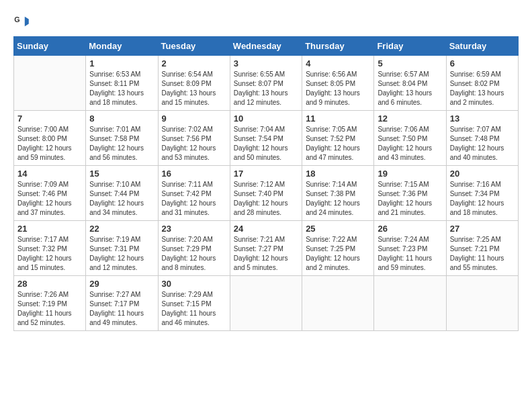 The width and height of the screenshot is (532, 411). Describe the element at coordinates (193, 304) in the screenshot. I see `calendar-cell: 30Sunrise: 7:29 AM Sunset: 7:15 PM Dayli…` at that location.